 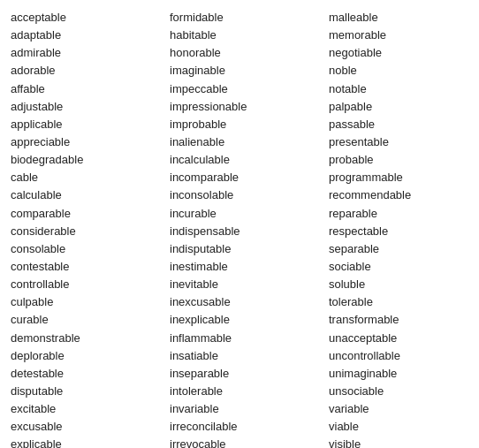 What do you see at coordinates (90, 107) in the screenshot?
I see `word-item: adjustable` at bounding box center [90, 107].